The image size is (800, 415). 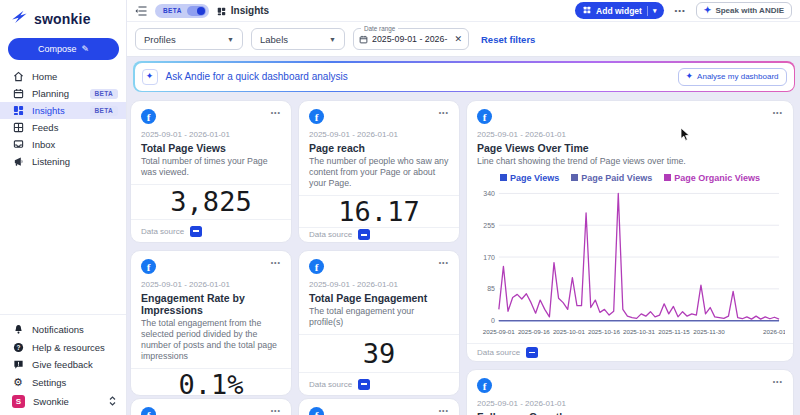 I want to click on sidebar-item-feeds: Feeds, so click(x=63, y=128).